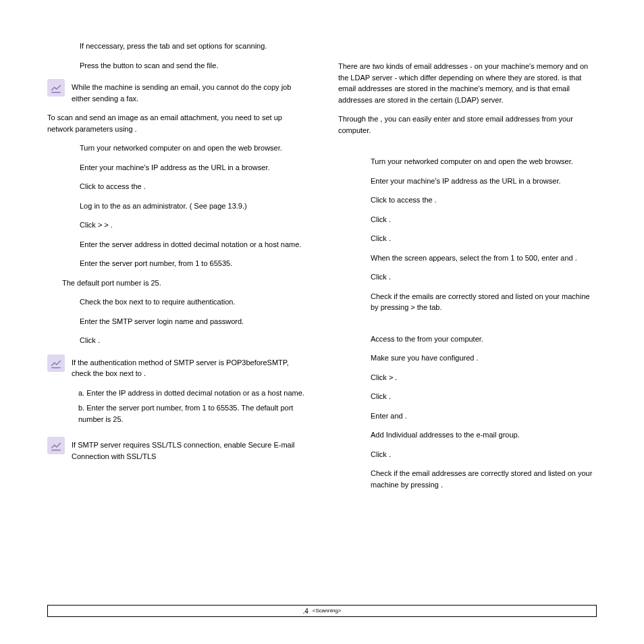  I want to click on step-text: Enter the server port number, from 1 to …, so click(193, 263).